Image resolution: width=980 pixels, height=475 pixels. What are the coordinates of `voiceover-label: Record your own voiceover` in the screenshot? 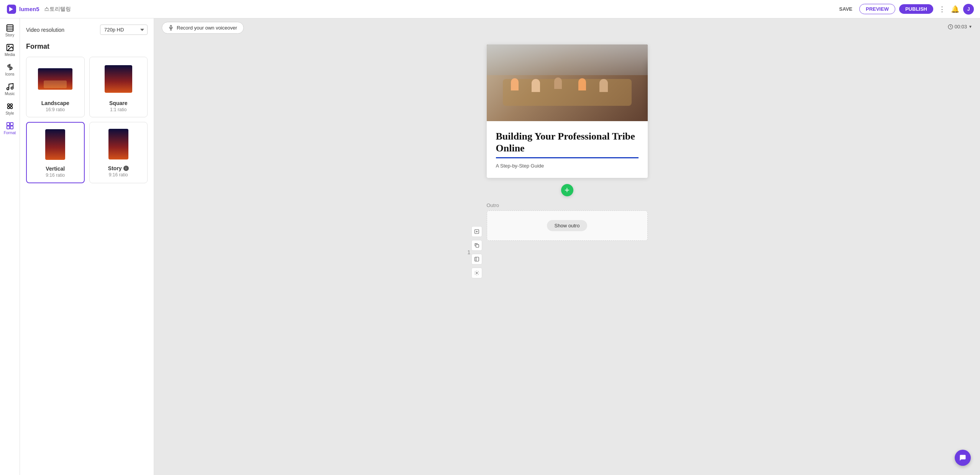 It's located at (207, 28).